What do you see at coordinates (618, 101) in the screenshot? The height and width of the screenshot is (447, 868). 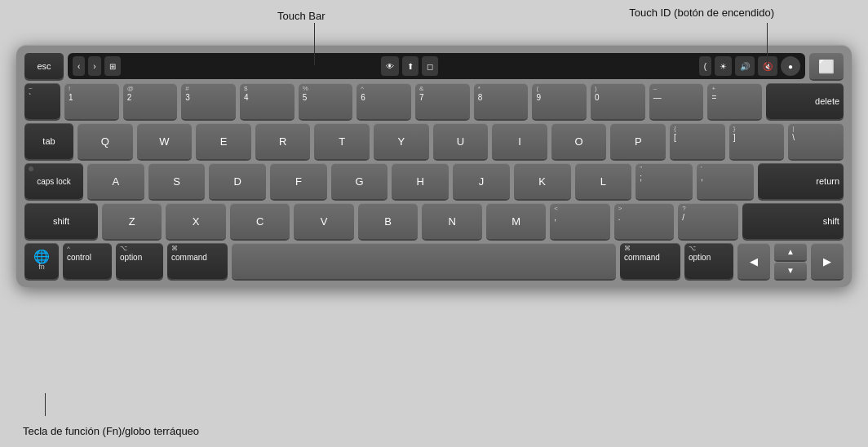 I see `key-0: ) 0` at bounding box center [618, 101].